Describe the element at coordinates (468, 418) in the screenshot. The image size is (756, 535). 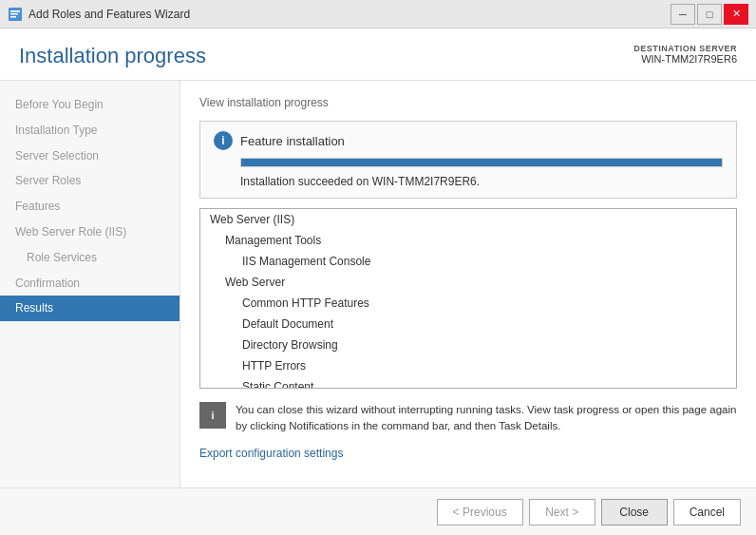
I see `notification-box: i You can close this wizard without inte…` at that location.